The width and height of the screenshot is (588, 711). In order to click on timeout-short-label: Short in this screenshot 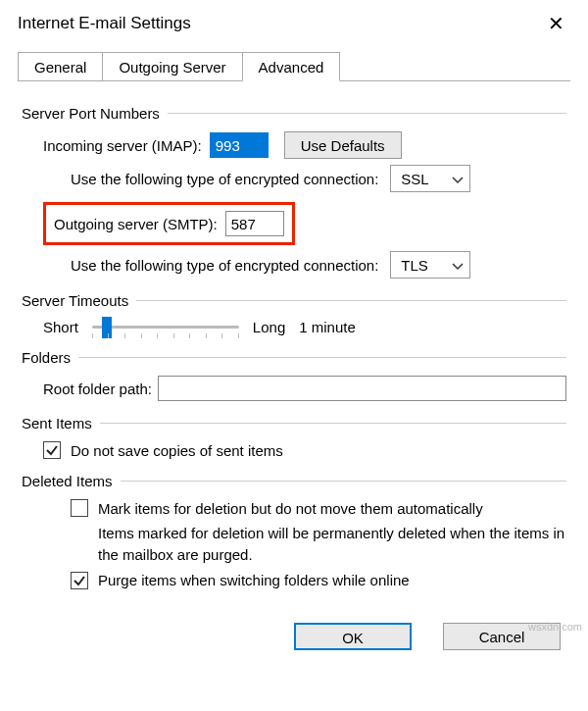, I will do `click(61, 328)`.